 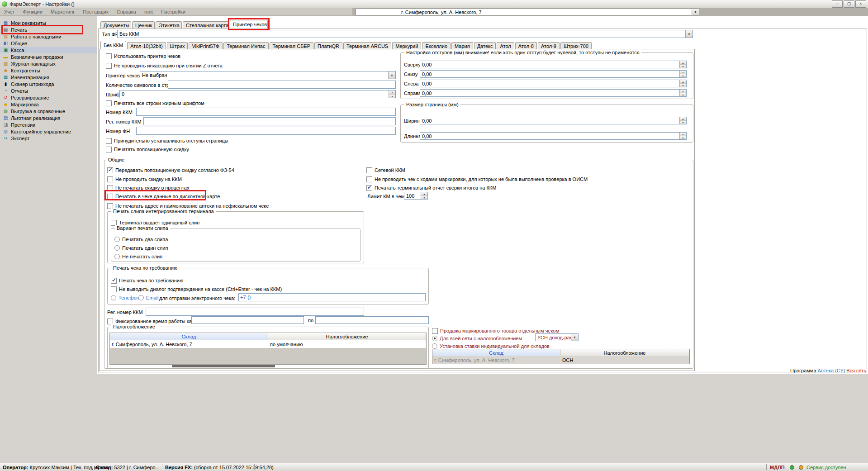 What do you see at coordinates (553, 136) in the screenshot?
I see `page-length-spinner: 0,00` at bounding box center [553, 136].